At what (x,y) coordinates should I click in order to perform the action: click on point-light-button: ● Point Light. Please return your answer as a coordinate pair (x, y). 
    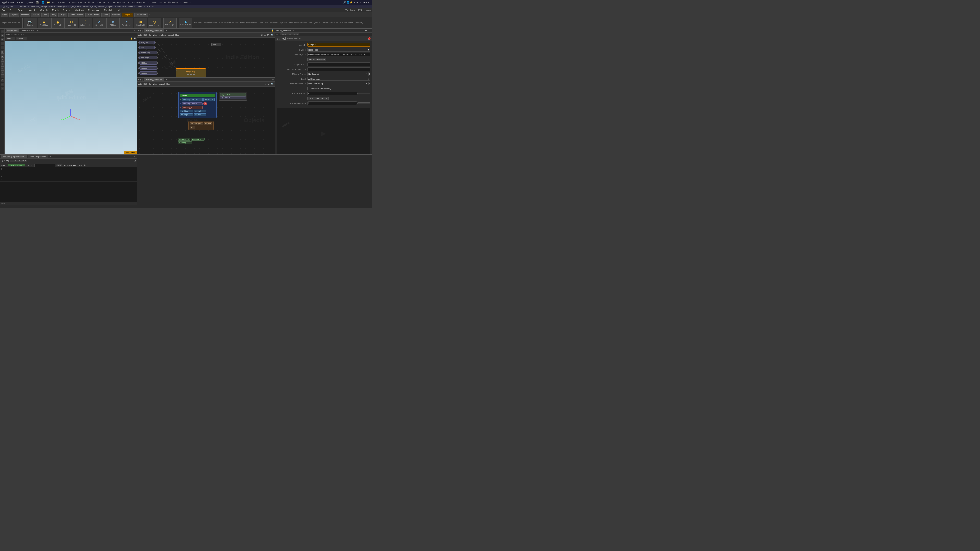
    Looking at the image, I should click on (44, 23).